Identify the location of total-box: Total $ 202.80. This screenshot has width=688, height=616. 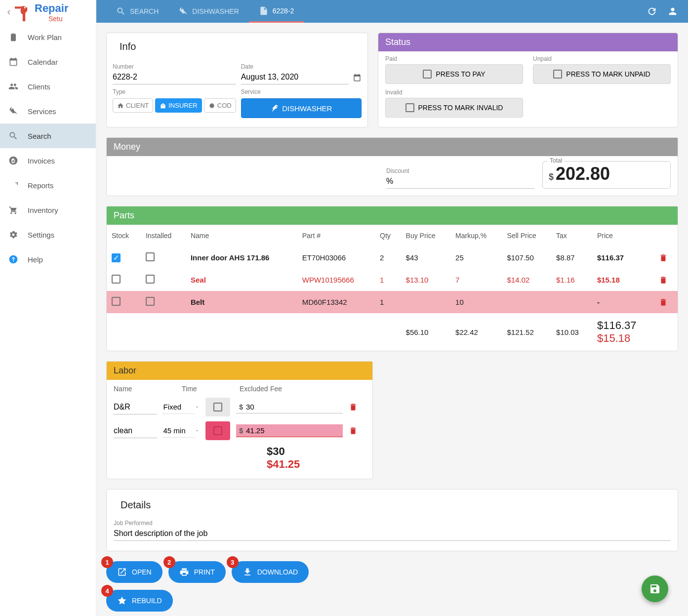
(607, 175).